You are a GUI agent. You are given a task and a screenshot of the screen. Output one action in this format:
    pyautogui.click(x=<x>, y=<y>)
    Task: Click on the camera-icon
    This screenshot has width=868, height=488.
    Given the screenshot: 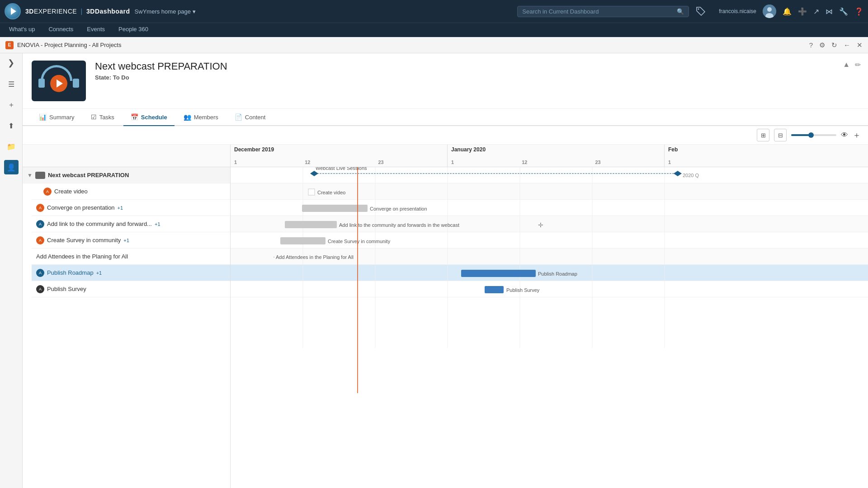 What is the action you would take?
    pyautogui.click(x=40, y=175)
    